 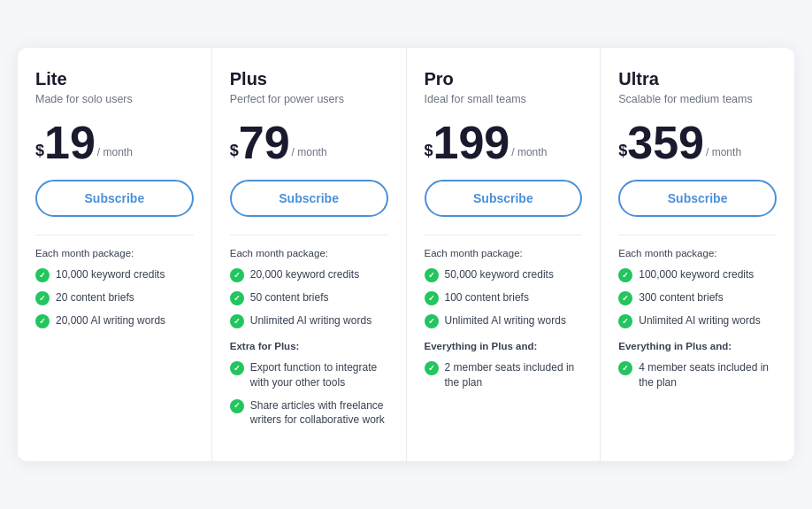 I want to click on monthly-features-ultra: 100,000 keyword credits 300 content brie…, so click(x=697, y=297).